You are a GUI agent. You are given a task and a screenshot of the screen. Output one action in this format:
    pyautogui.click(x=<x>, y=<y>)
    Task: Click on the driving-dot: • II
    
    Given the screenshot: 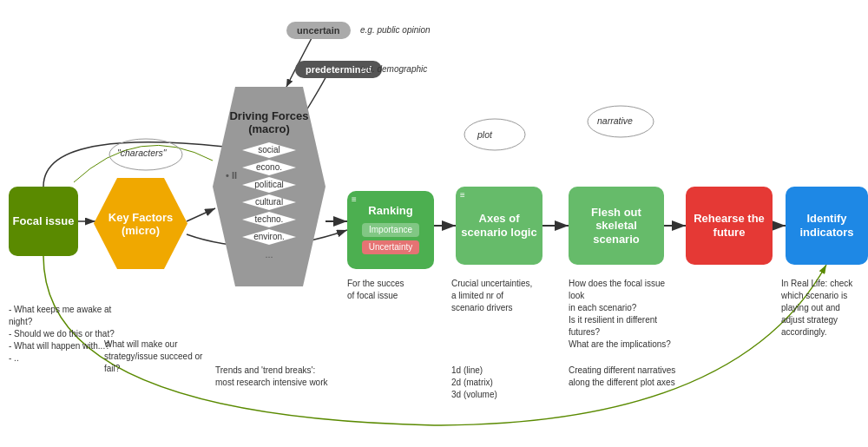 What is the action you would take?
    pyautogui.click(x=231, y=175)
    